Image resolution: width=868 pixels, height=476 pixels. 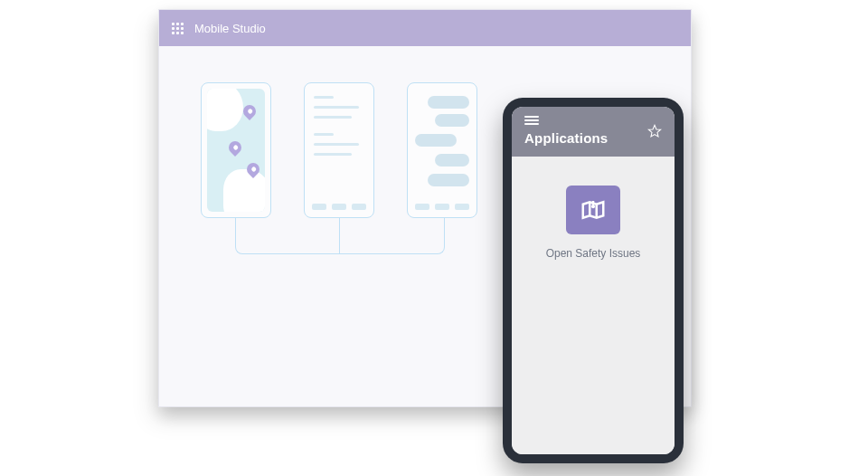 What do you see at coordinates (442, 206) in the screenshot?
I see `chat-input` at bounding box center [442, 206].